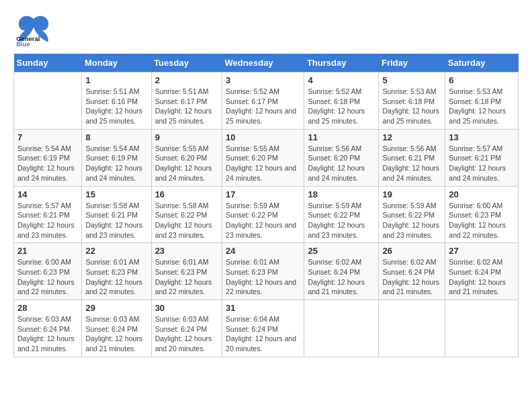 The height and width of the screenshot is (411, 532). Describe the element at coordinates (187, 329) in the screenshot. I see `calendar-cell: 30Sunrise: 6:03 AM Sunset: 6:24 PM Dayli…` at that location.